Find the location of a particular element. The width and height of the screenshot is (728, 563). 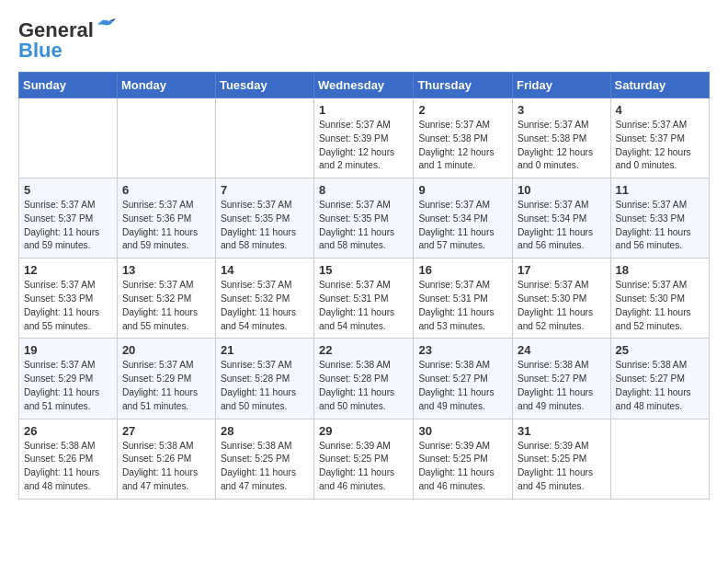

calendar-cell: 21Sunrise: 5:37 AM Sunset: 5:28 PM Dayli… is located at coordinates (265, 379).